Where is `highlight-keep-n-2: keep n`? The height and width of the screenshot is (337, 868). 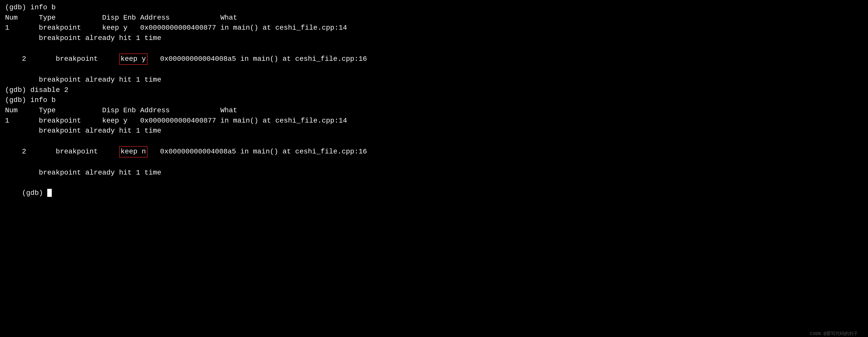
highlight-keep-n-2: keep n is located at coordinates (133, 152).